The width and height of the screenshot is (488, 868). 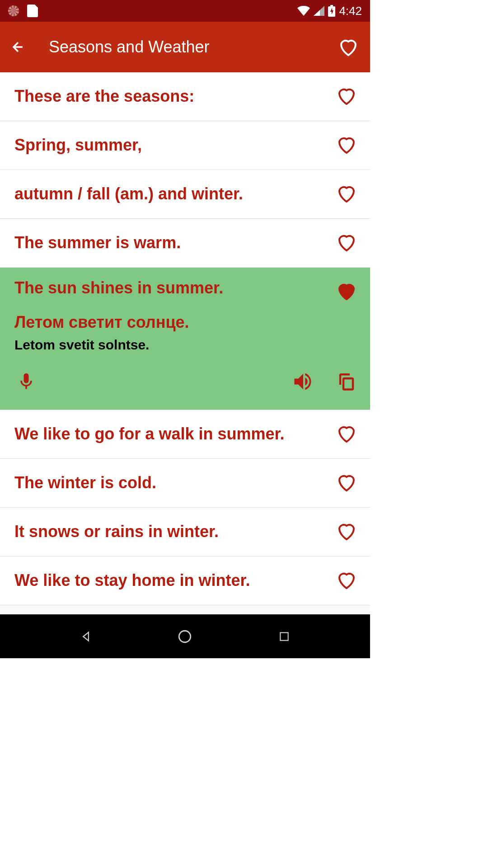 What do you see at coordinates (185, 351) in the screenshot?
I see `phrase-transliteration: Letom svetit solntse.` at bounding box center [185, 351].